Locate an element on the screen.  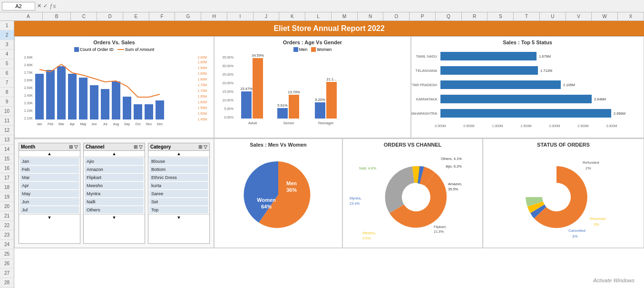
col-X: X is located at coordinates (631, 17).